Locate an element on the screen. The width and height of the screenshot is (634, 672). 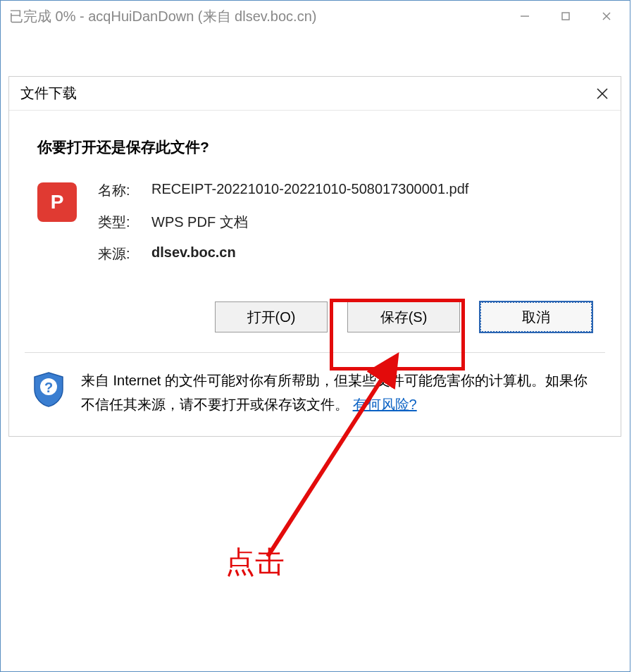
minimize-button is located at coordinates (525, 16).